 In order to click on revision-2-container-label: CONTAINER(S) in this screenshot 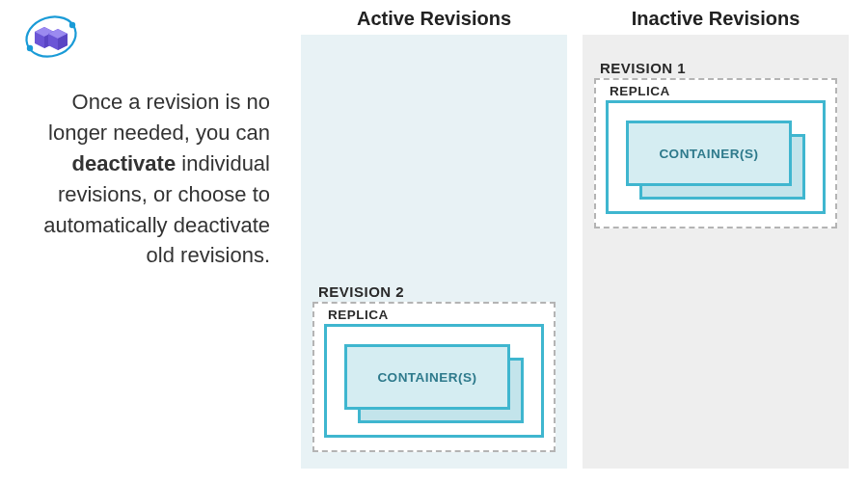, I will do `click(426, 378)`.